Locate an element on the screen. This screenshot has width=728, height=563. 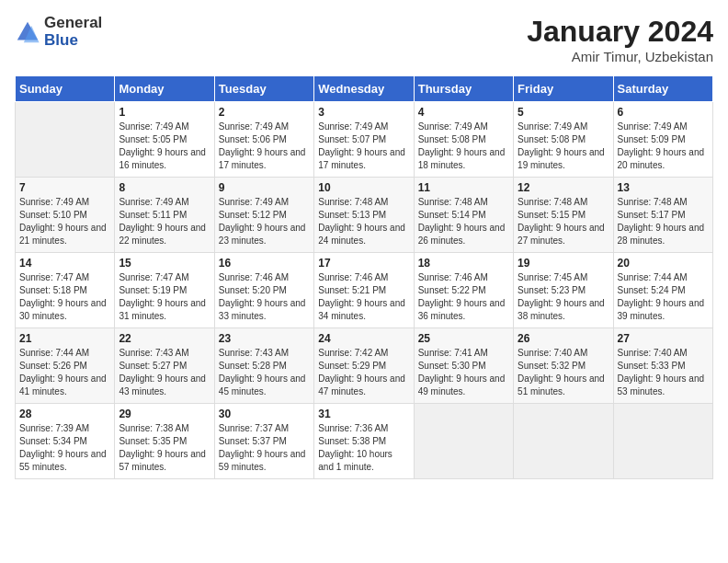
day-info: Sunrise: 7:46 AMSunset: 5:22 PMDaylight:… is located at coordinates (461, 296).